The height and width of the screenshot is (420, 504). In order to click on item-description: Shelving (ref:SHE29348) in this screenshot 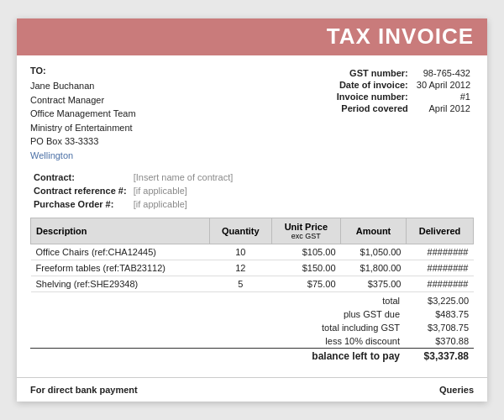, I will do `click(121, 284)`.